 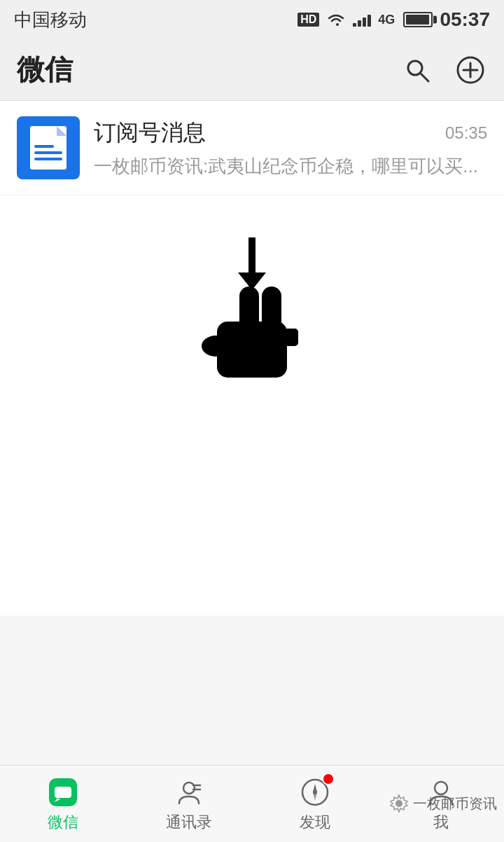 What do you see at coordinates (189, 792) in the screenshot?
I see `contacts-icon-wrap` at bounding box center [189, 792].